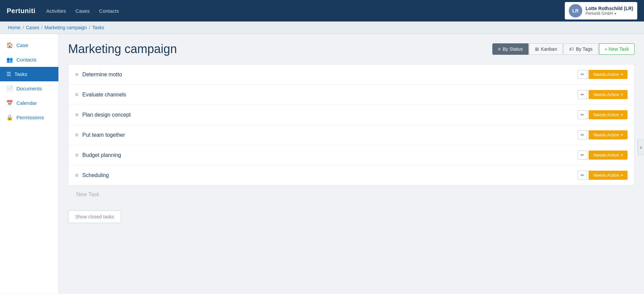 This screenshot has height=294, width=644. Describe the element at coordinates (330, 115) in the screenshot. I see `task-name: Plan design concept` at that location.